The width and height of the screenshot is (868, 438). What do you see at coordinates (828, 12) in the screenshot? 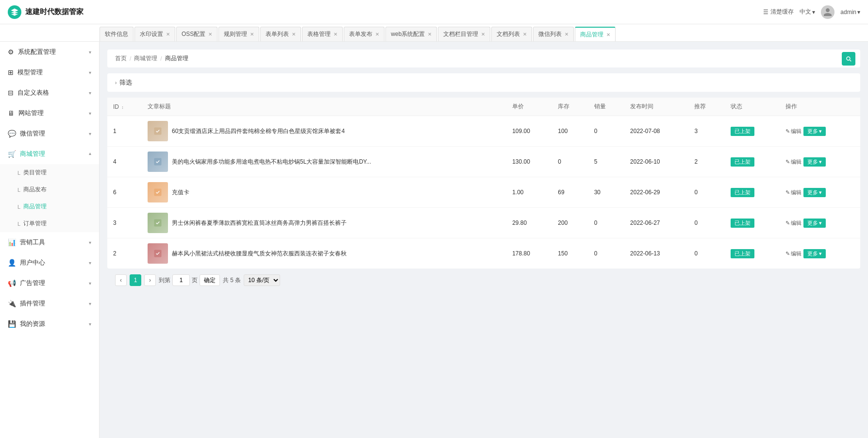
I see `user-avatar` at bounding box center [828, 12].